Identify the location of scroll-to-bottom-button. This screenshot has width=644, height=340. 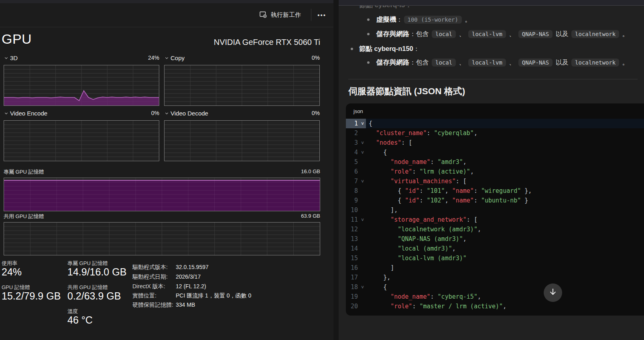
(553, 293).